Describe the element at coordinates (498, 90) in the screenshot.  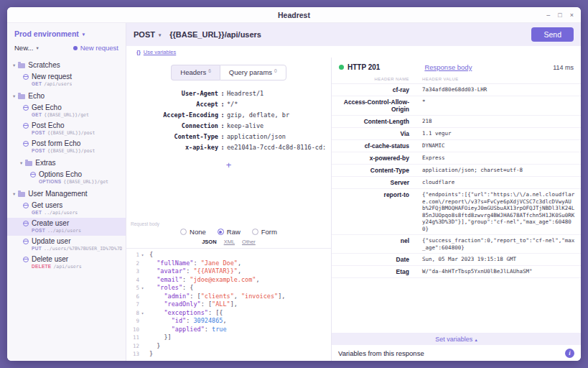
I see `response-header-value: 7a34afd80e68dd03-LHR` at that location.